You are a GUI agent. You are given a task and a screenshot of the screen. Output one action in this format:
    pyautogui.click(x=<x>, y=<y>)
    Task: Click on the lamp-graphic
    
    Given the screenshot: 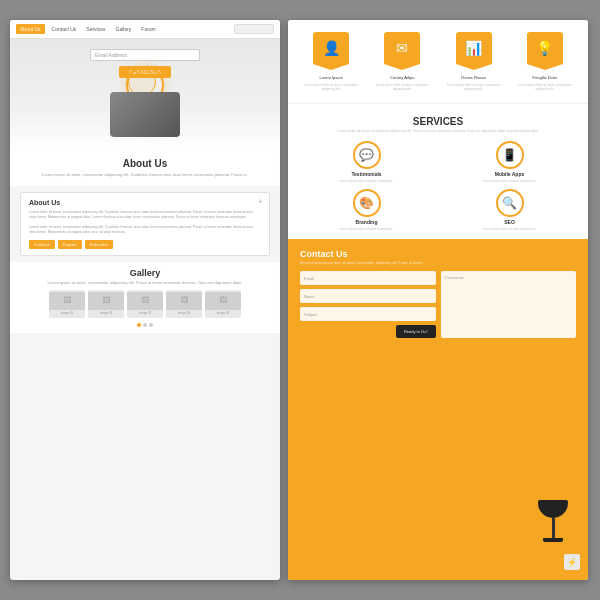 What is the action you would take?
    pyautogui.click(x=553, y=525)
    